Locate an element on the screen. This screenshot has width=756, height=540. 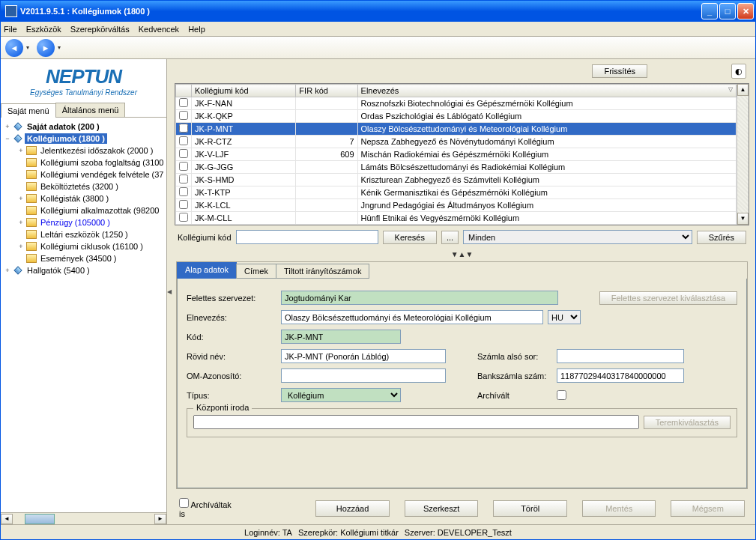
tree-item: Kollégiumi szoba foglaltság (3100 is located at coordinates (84, 163).